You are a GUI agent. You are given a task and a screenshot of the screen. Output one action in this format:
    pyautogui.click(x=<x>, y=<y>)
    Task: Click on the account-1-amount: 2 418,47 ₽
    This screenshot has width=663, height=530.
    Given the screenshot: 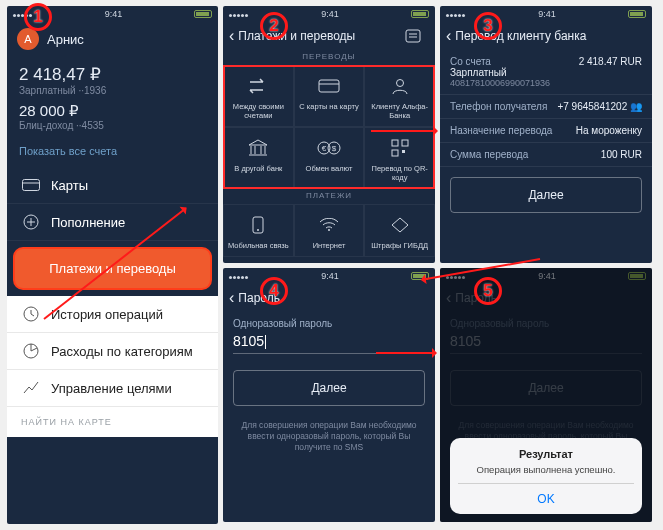 What is the action you would take?
    pyautogui.click(x=112, y=74)
    